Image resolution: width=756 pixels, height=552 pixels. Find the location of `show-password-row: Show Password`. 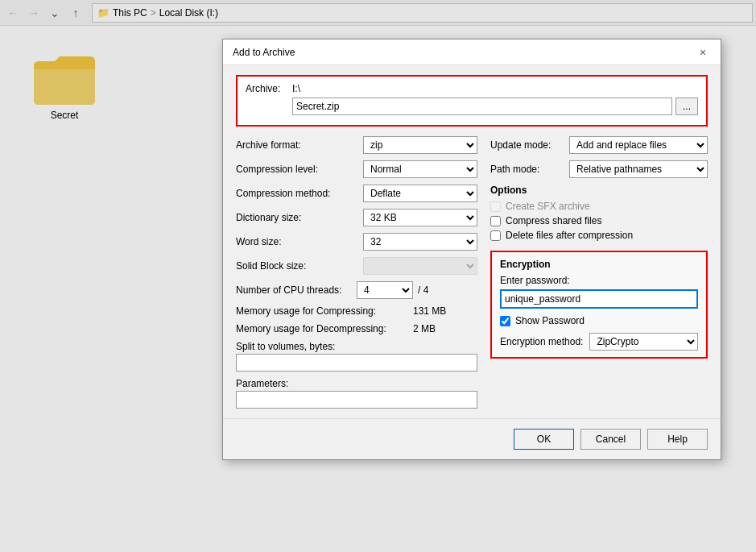

show-password-row: Show Password is located at coordinates (599, 321).